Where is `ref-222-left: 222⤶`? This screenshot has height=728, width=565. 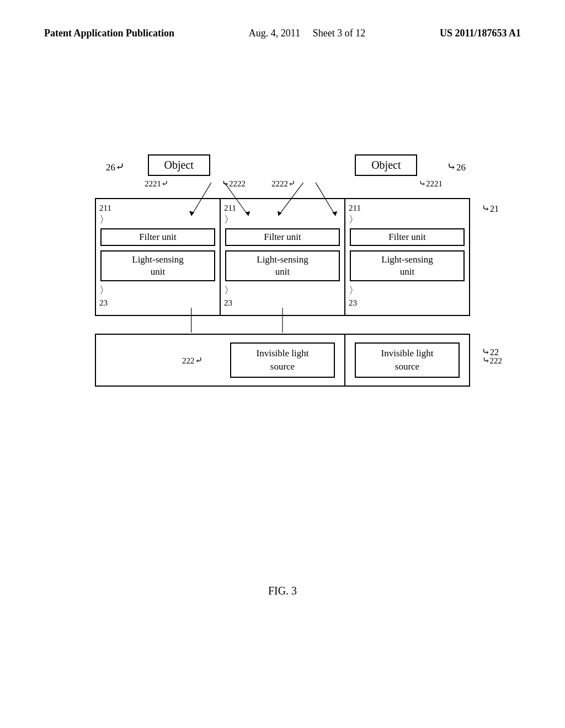
ref-222-left: 222⤶ is located at coordinates (192, 360).